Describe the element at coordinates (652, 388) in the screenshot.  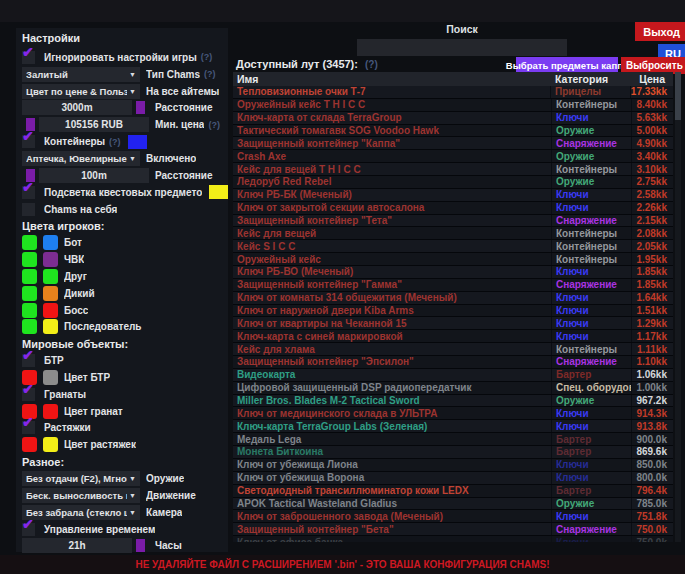
I see `item-price: 1.00kk` at that location.